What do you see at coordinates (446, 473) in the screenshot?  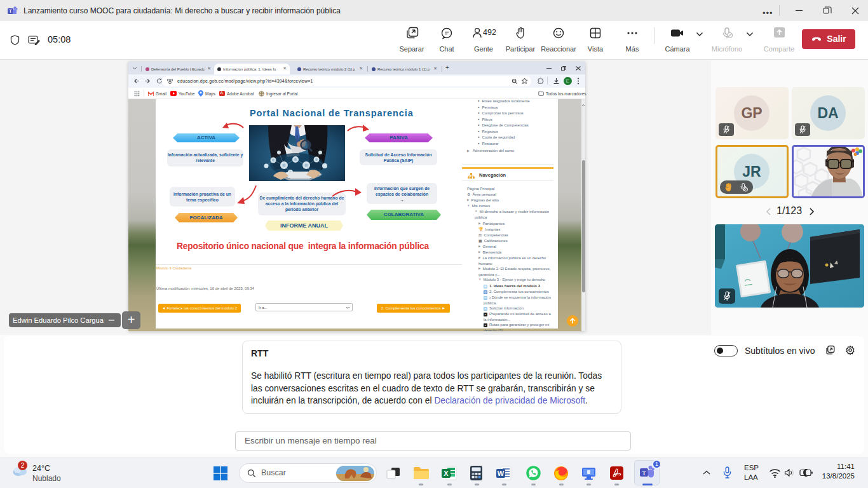 I see `svg-text: X` at bounding box center [446, 473].